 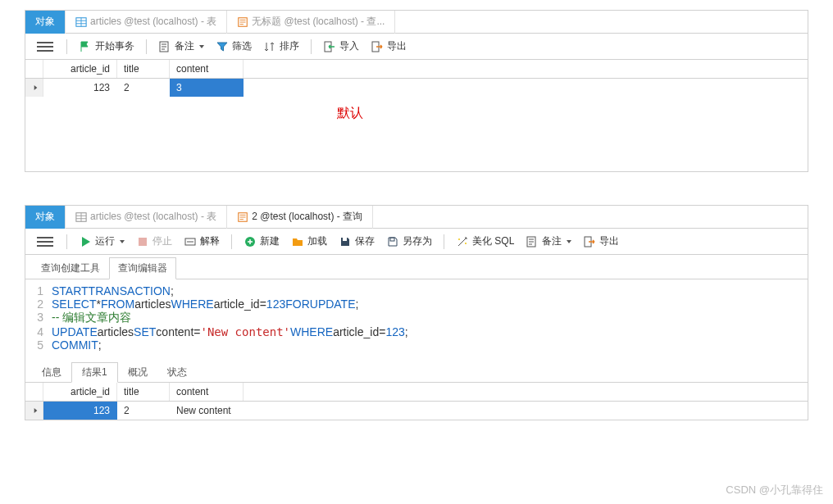 I want to click on result-tab-result1: 结果1, so click(x=95, y=372).